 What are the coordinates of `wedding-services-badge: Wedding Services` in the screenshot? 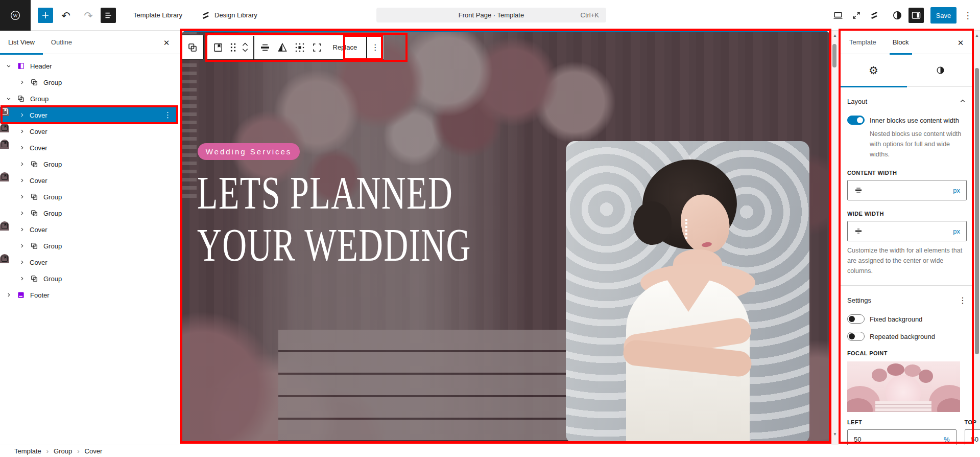 It's located at (249, 151).